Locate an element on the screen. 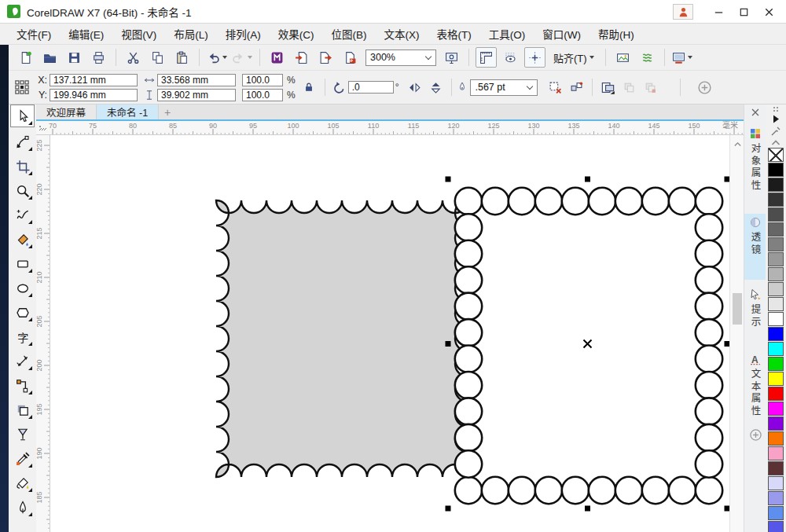 This screenshot has height=532, width=786. pick-tool is located at coordinates (22, 116).